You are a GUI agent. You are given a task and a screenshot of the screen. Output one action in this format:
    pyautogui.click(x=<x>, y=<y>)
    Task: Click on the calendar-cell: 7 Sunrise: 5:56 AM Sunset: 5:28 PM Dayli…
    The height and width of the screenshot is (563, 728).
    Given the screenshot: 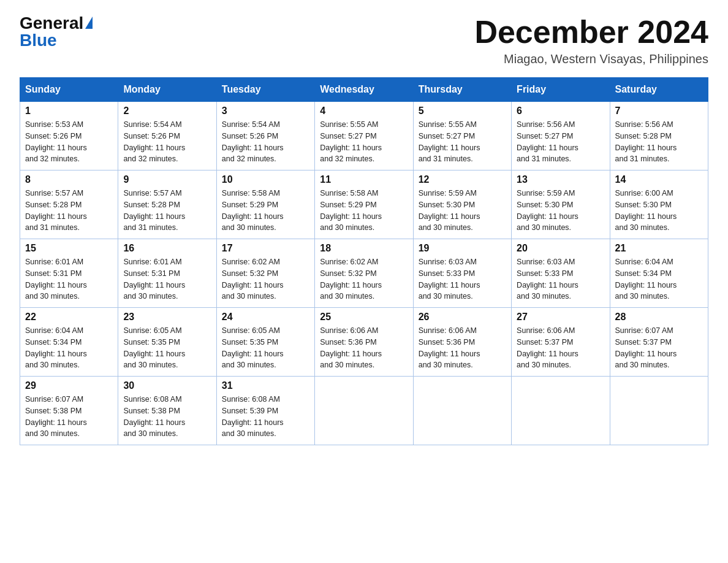 What is the action you would take?
    pyautogui.click(x=659, y=136)
    